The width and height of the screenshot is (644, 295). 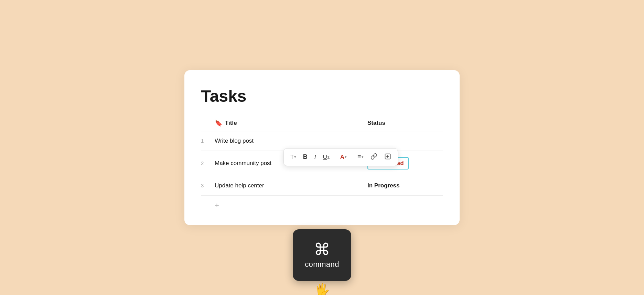 I want to click on command-symbol: ⌘, so click(x=322, y=250).